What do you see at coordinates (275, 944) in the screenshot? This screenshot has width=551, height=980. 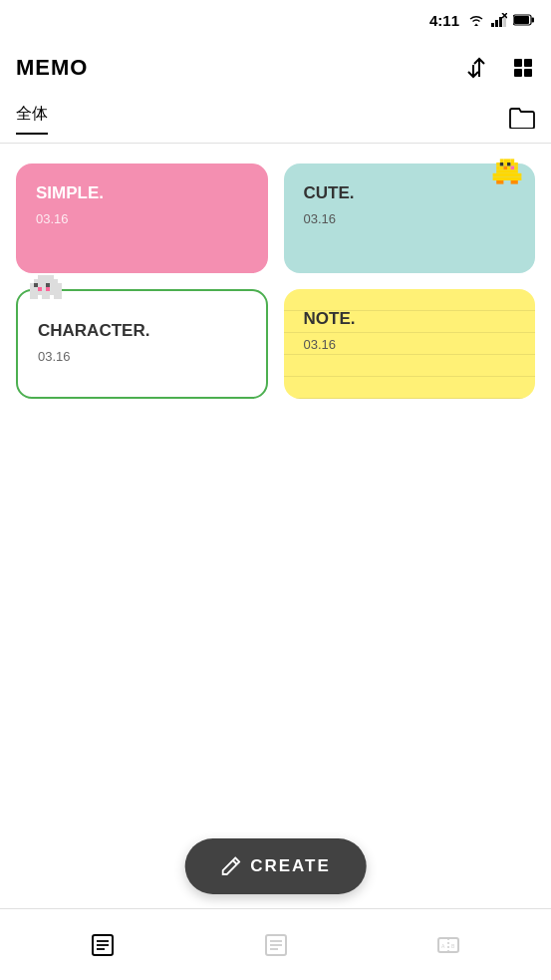 I see `bottom-nav: A B` at bounding box center [275, 944].